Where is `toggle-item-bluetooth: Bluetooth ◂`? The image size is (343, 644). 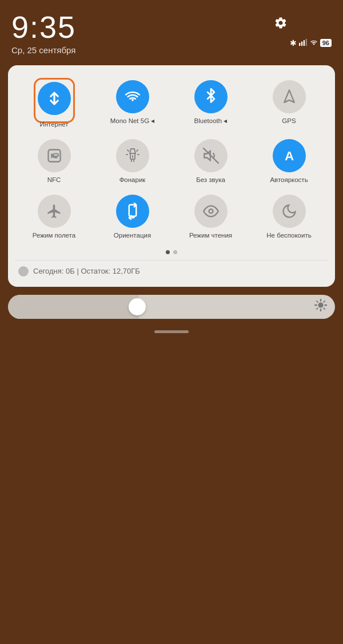
toggle-item-bluetooth: Bluetooth ◂ is located at coordinates (210, 104).